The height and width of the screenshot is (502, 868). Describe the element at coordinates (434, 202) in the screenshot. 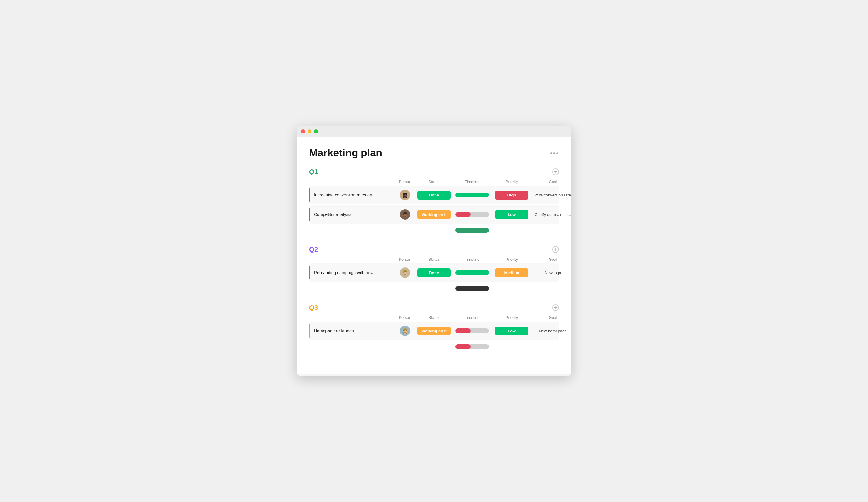

I see `section-q1: Q1+PersonStatusTimelinePriorityGoalBudge…` at that location.